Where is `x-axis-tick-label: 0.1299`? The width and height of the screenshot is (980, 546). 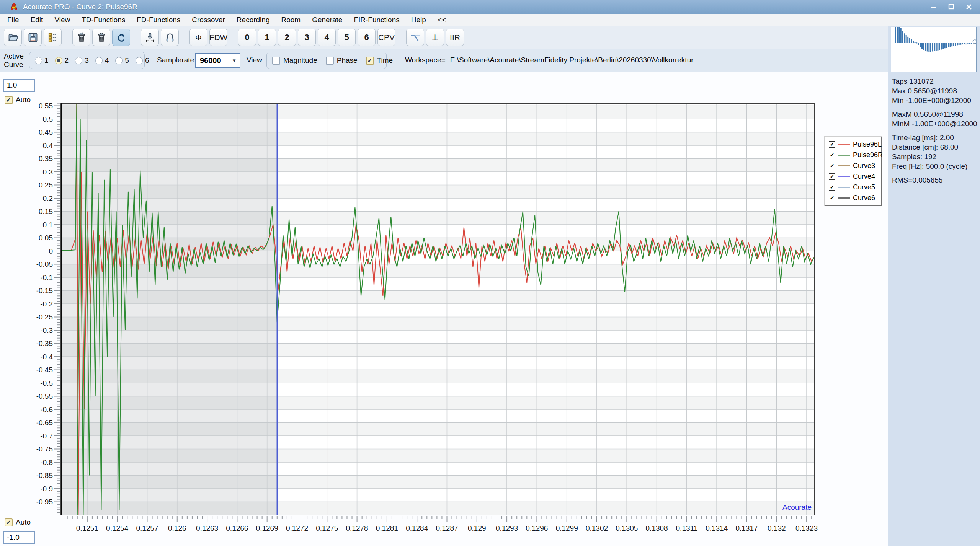
x-axis-tick-label: 0.1299 is located at coordinates (567, 528).